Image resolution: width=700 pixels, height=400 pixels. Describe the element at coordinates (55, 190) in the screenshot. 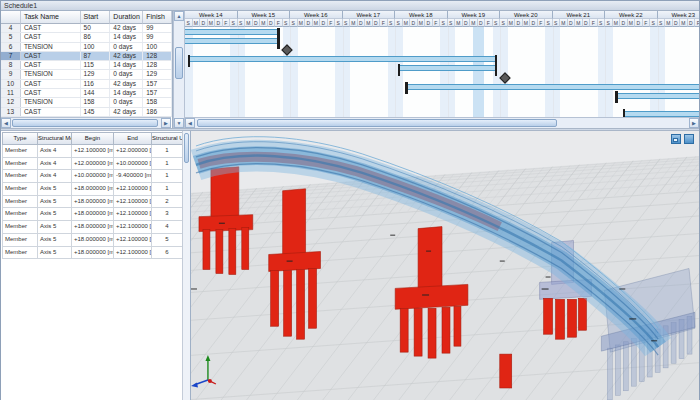

I see `cell: Axis 5` at that location.